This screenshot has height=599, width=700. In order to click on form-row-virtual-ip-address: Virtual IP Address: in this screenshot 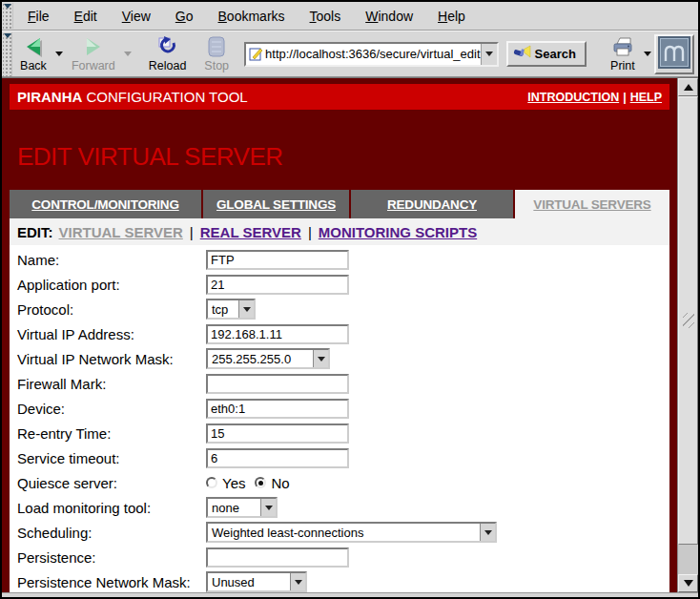, I will do `click(343, 334)`.